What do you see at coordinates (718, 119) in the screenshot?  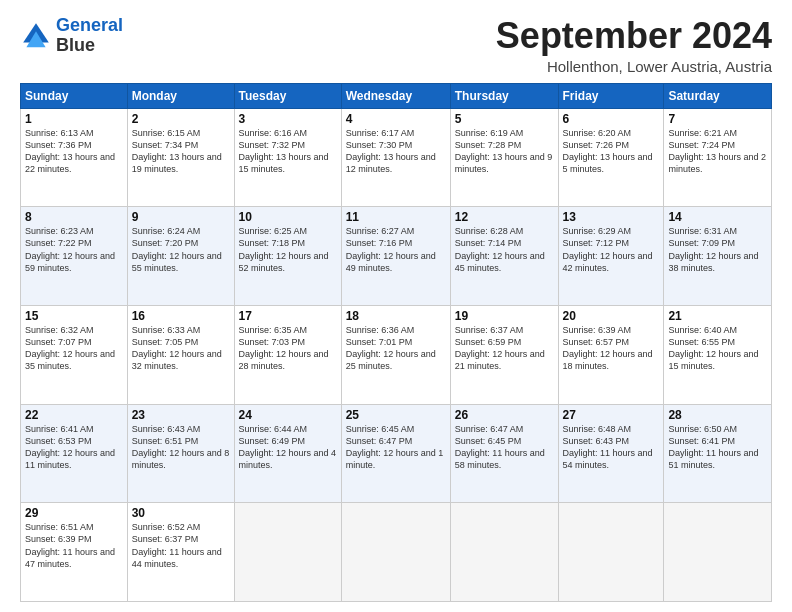 I see `day-number: 7` at bounding box center [718, 119].